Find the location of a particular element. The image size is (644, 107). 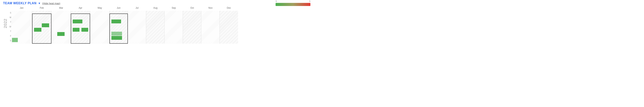

legend-max: 1 is located at coordinates (310, 1).